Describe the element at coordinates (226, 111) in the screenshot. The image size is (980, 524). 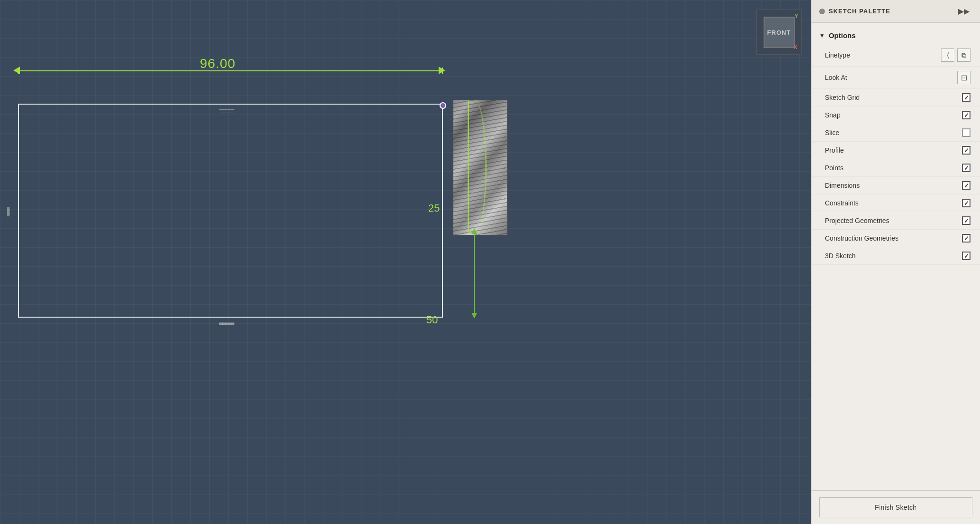
I see `constraint-icon-top: ≡≡≡≡≡` at that location.